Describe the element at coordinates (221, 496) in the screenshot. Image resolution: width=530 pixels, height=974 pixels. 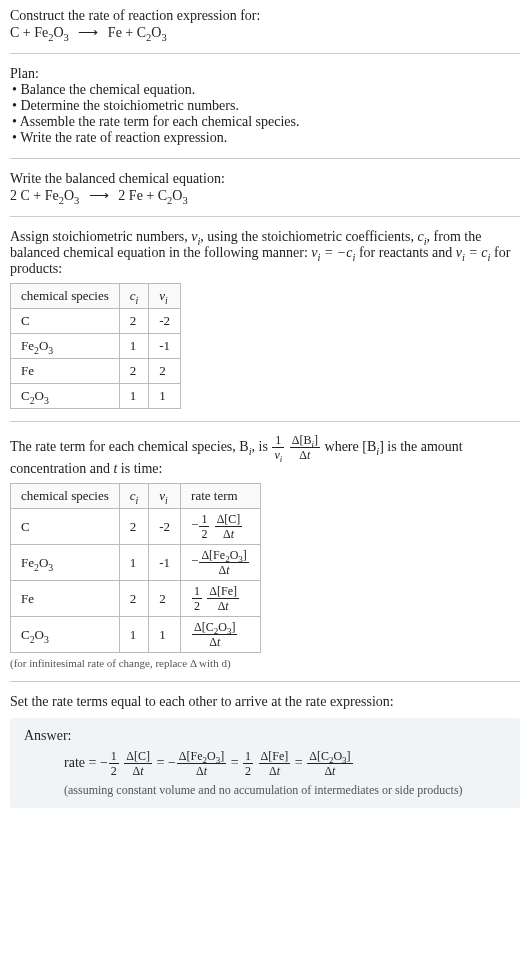
I see `col-rate: rate term` at that location.